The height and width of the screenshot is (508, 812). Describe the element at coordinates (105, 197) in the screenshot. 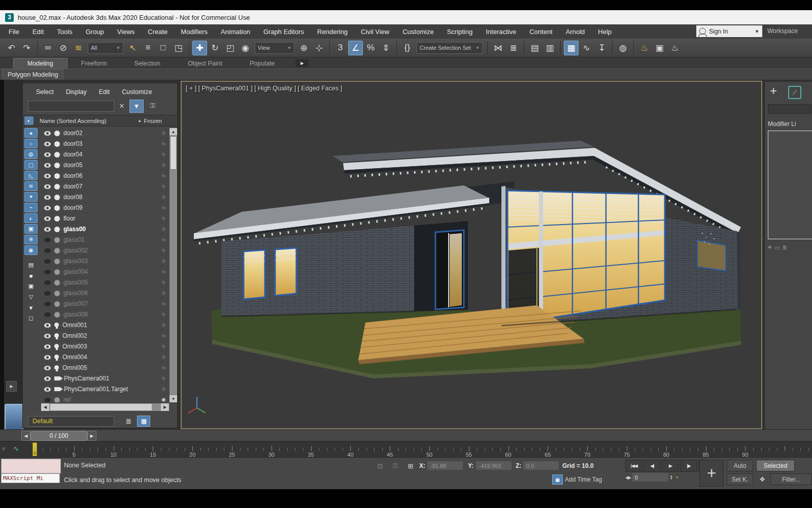

I see `list-item: door08❄` at that location.